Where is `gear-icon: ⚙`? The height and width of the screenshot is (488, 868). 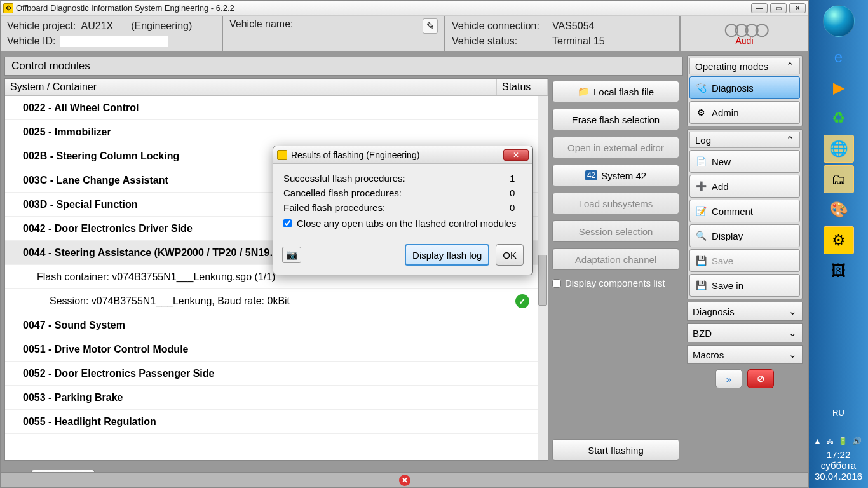 gear-icon: ⚙ is located at coordinates (701, 112).